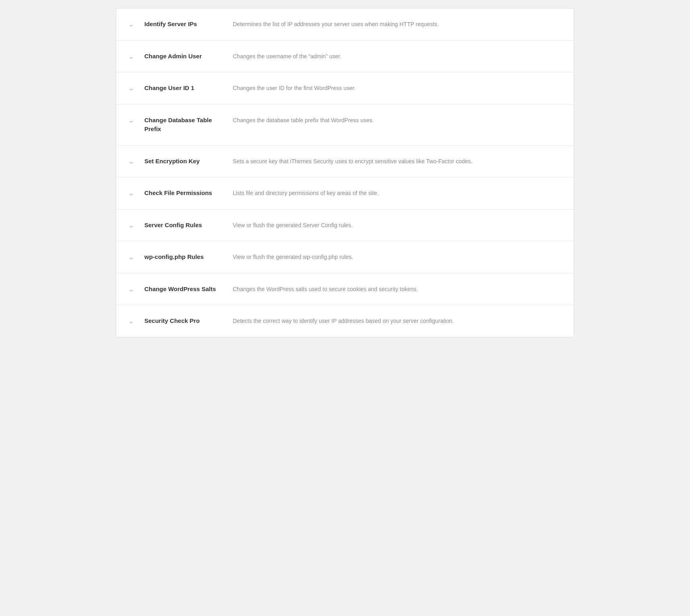 The height and width of the screenshot is (616, 690). I want to click on item-description: Lists file and directory permissions of …, so click(306, 193).